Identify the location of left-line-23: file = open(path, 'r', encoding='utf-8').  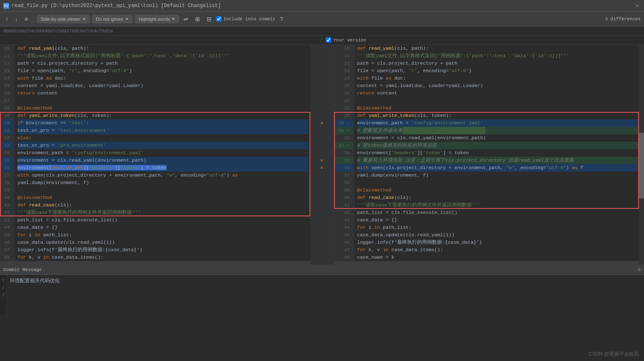
(163, 71).